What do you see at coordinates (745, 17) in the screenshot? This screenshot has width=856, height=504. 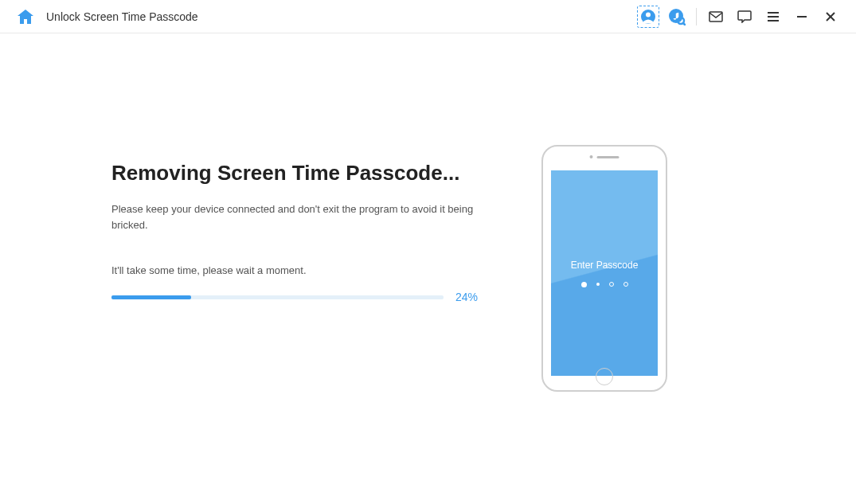 I see `chat-icon` at bounding box center [745, 17].